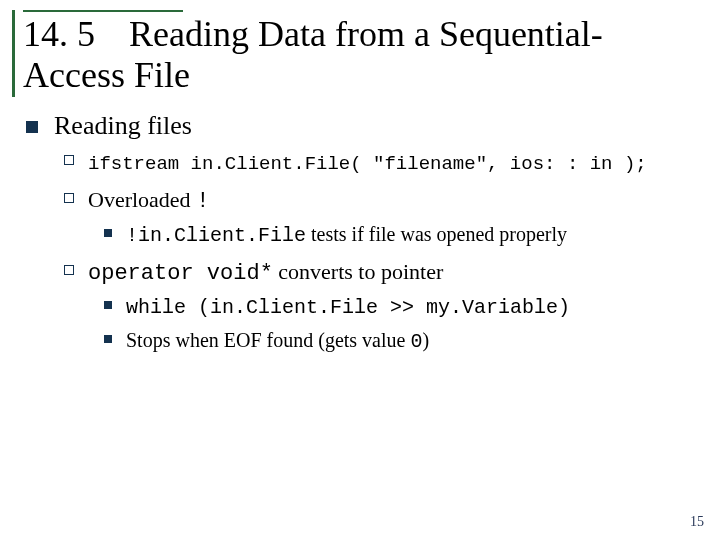  Describe the element at coordinates (383, 162) in the screenshot. I see `list-item: ifstream in.Client.File( "filename", ios…` at that location.